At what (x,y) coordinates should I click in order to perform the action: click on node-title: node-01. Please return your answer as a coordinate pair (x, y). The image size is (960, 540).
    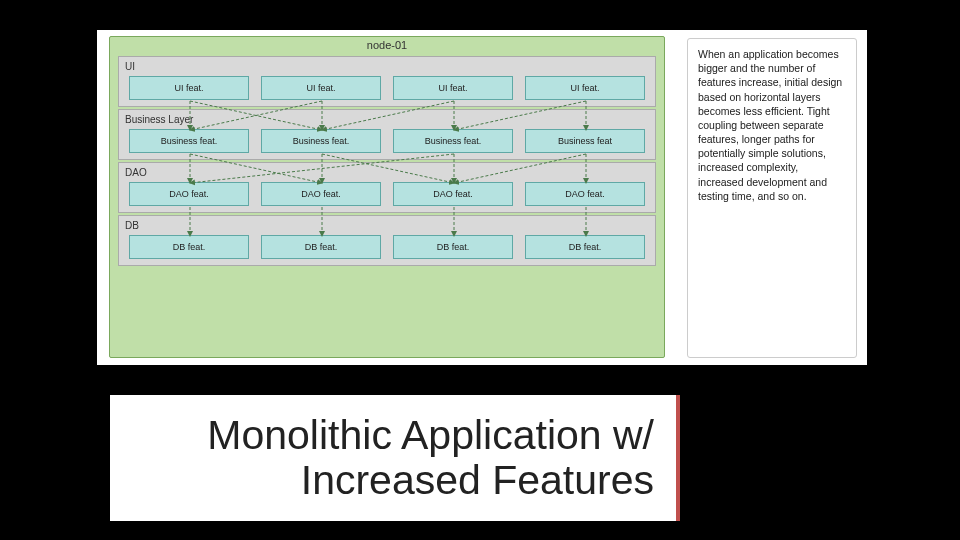
    Looking at the image, I should click on (387, 46).